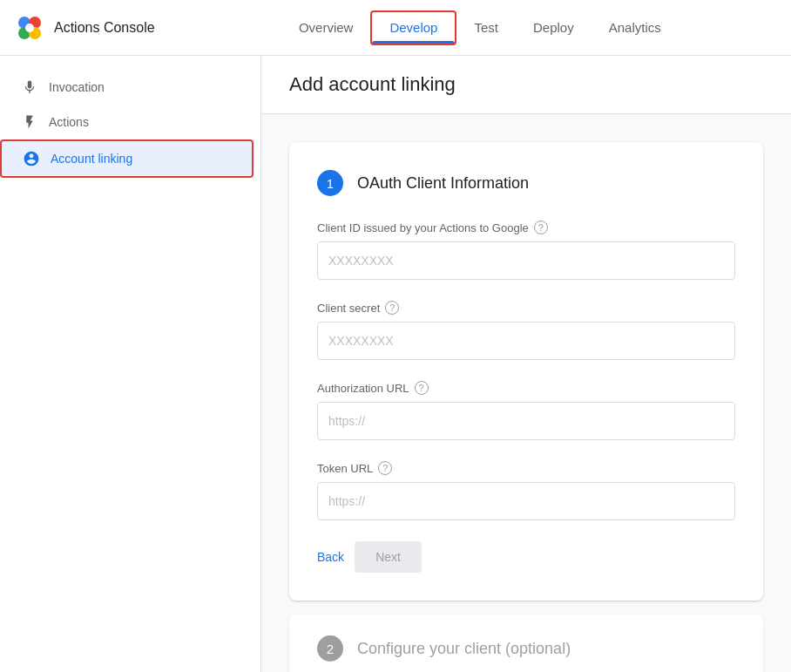  What do you see at coordinates (541, 227) in the screenshot?
I see `client-id-help-icon: ?` at bounding box center [541, 227].